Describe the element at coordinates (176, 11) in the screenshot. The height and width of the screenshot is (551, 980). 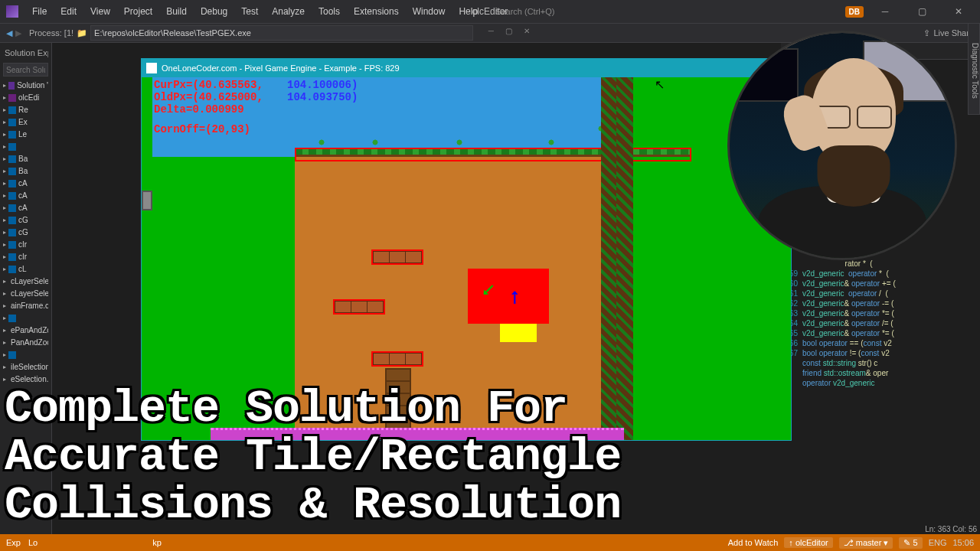
I see `menu-build: Build` at that location.